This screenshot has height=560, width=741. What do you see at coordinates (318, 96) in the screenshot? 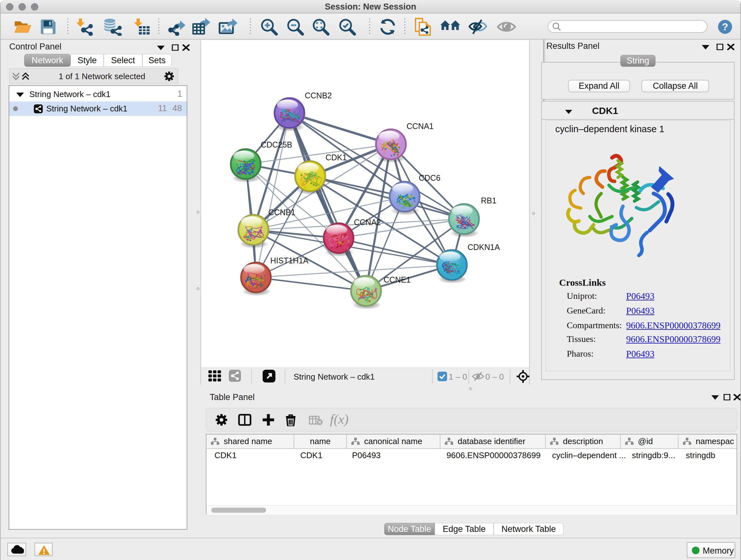
I see `svg-text: CCNB2` at bounding box center [318, 96].